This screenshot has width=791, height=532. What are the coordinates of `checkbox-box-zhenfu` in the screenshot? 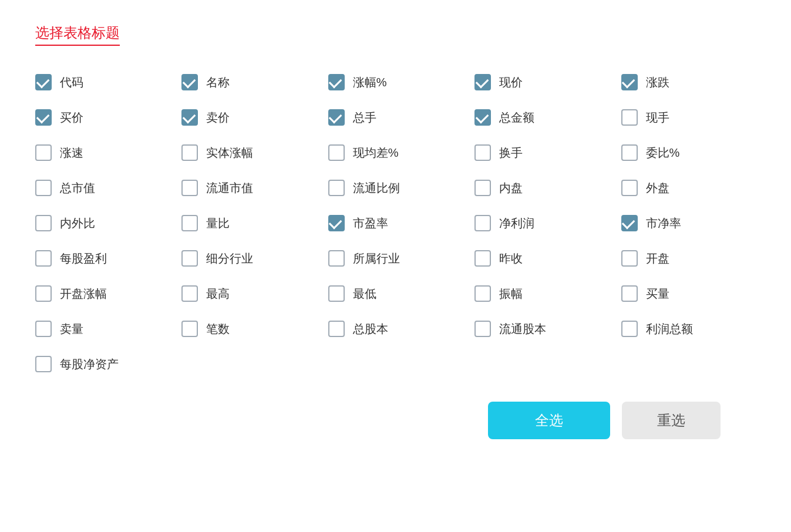 It's located at (483, 294).